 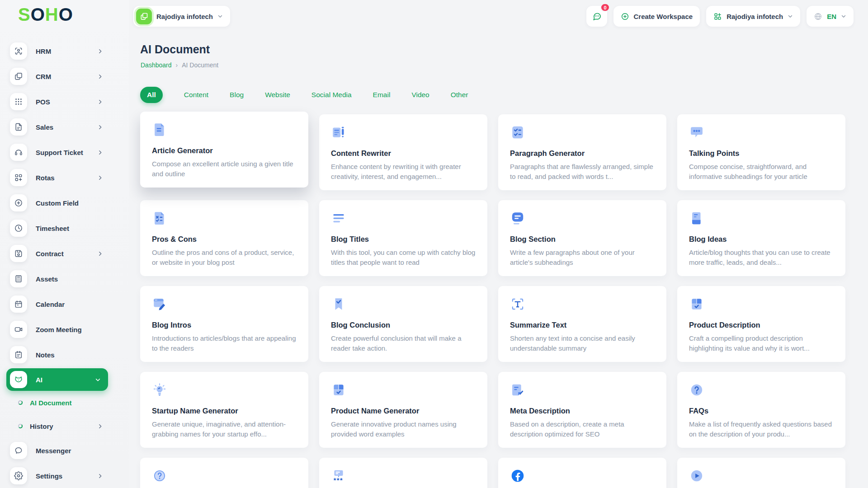 What do you see at coordinates (64, 51) in the screenshot?
I see `sidebar-item-hrm: HRM` at bounding box center [64, 51].